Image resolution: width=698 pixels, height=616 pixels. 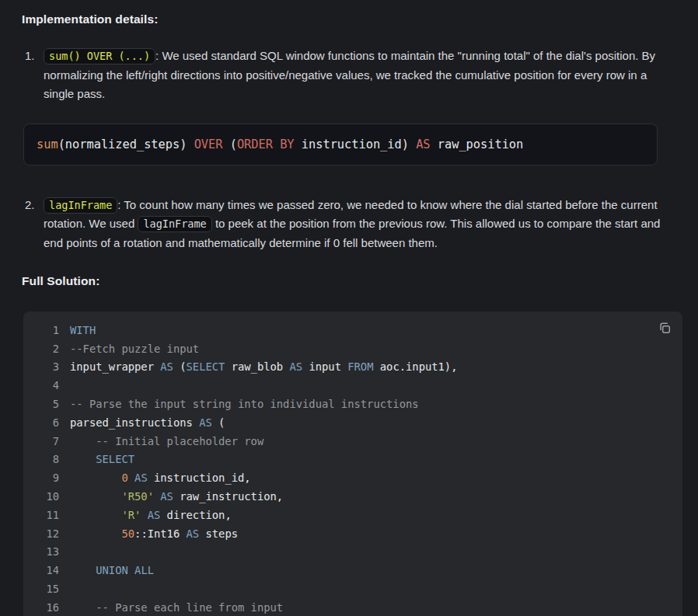 What do you see at coordinates (41, 496) in the screenshot?
I see `line-number: 10` at bounding box center [41, 496].